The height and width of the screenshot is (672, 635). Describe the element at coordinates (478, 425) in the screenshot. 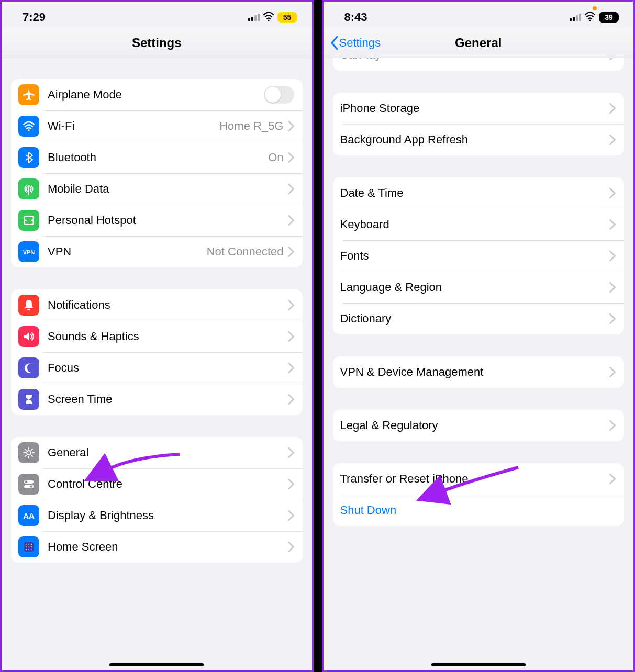

I see `row-legal: Legal & Regulatory` at that location.